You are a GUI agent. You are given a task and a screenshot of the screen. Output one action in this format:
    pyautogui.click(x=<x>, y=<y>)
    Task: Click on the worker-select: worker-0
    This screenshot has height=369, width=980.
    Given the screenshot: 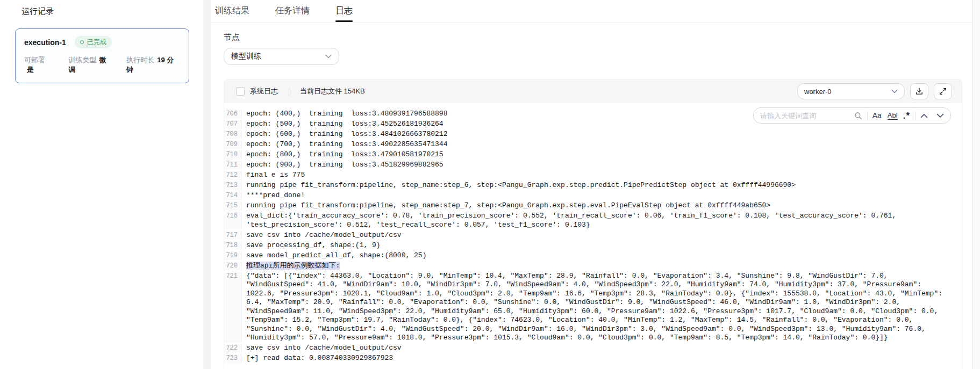 What is the action you would take?
    pyautogui.click(x=851, y=91)
    